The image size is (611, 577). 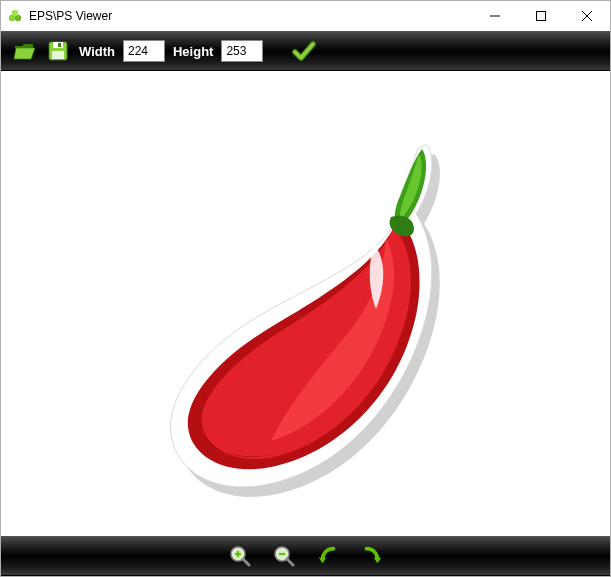 I want to click on save-button, so click(x=58, y=51).